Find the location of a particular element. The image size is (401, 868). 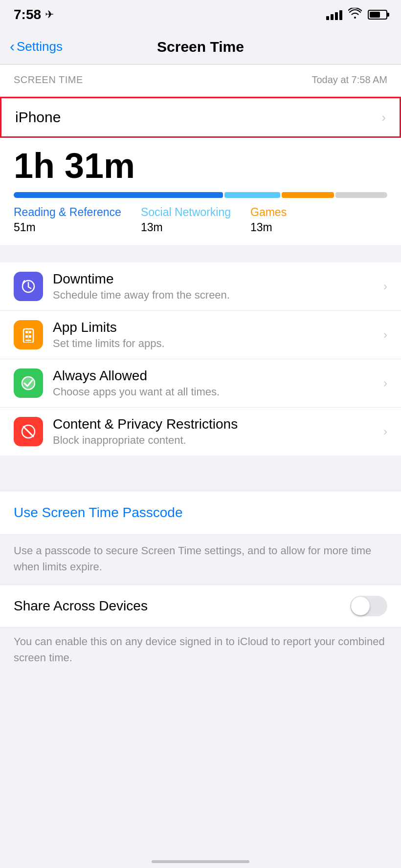

category-reading: Reading & Reference 51m is located at coordinates (67, 220).